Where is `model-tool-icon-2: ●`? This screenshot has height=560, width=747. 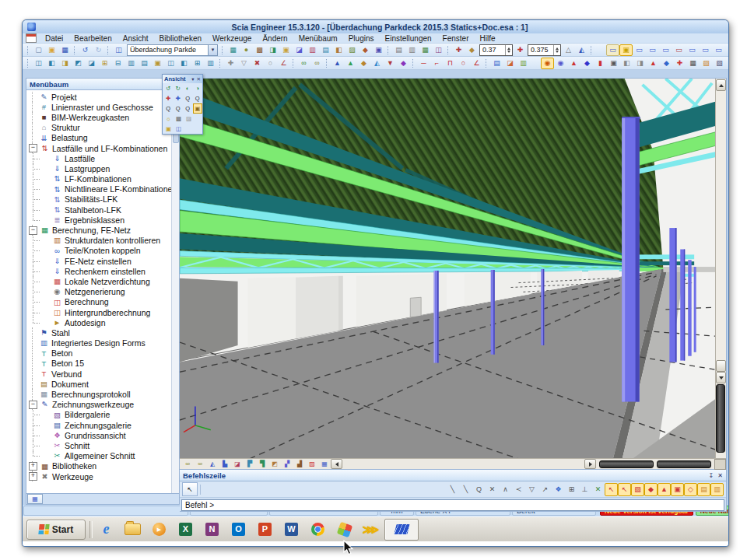 model-tool-icon-2: ● is located at coordinates (246, 50).